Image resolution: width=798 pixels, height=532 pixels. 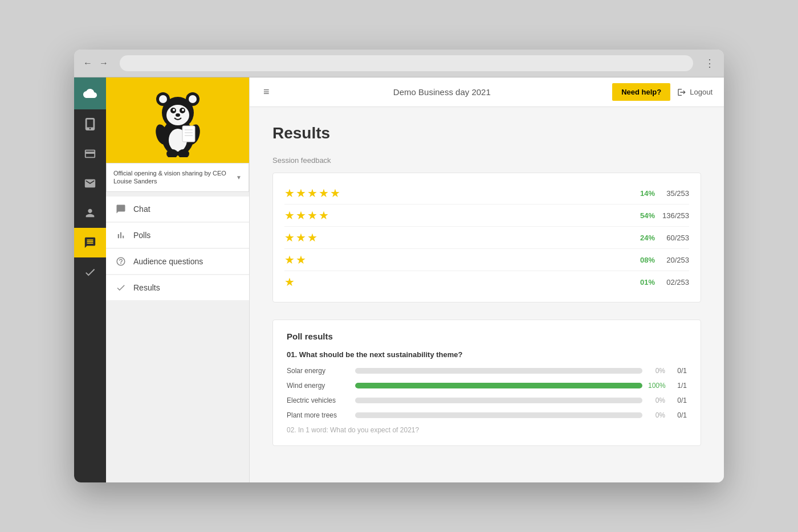 What do you see at coordinates (178, 235) in the screenshot?
I see `nav-item-polls: Polls` at bounding box center [178, 235].